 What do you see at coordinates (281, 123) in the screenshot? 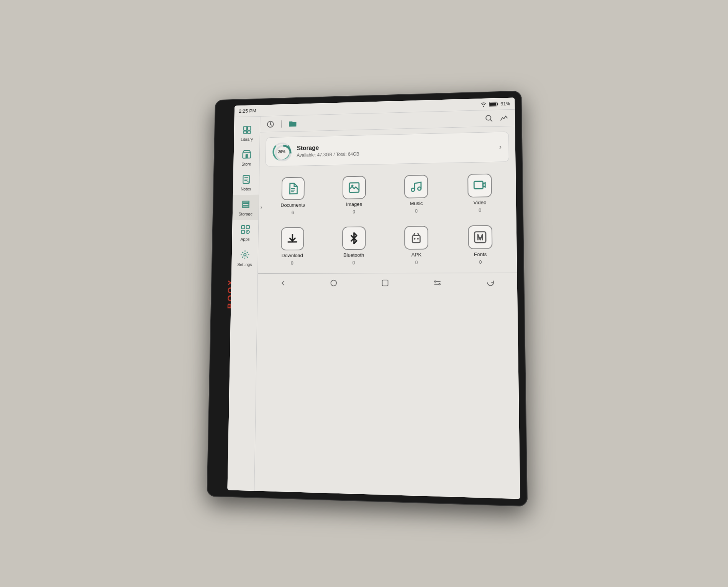
I see `toolbar-divider` at bounding box center [281, 123].